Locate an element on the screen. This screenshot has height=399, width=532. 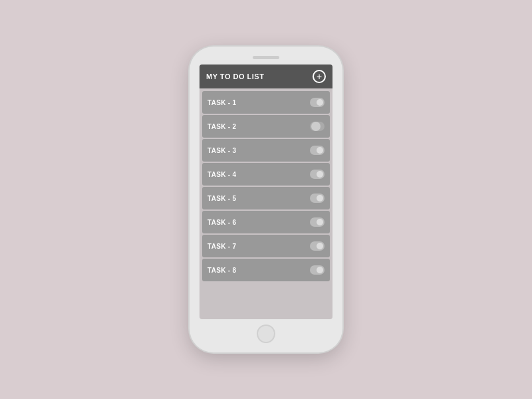
task-row: TASK - 7 is located at coordinates (266, 246).